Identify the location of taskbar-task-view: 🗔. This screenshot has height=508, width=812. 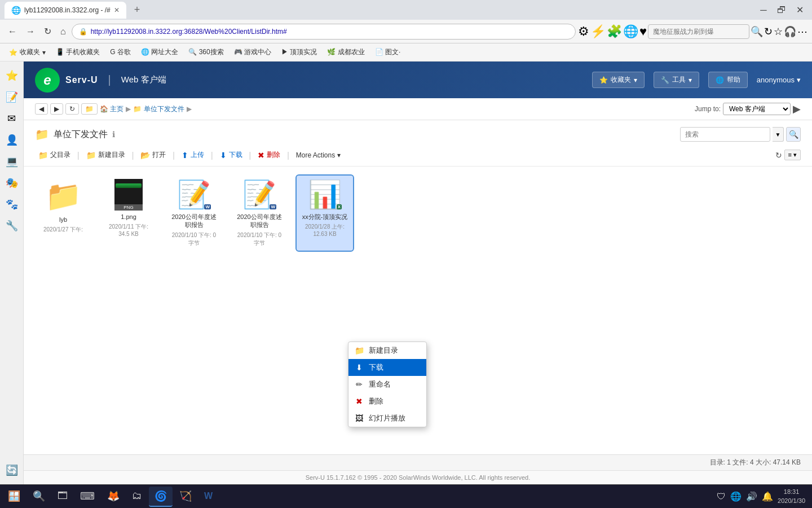
(63, 497).